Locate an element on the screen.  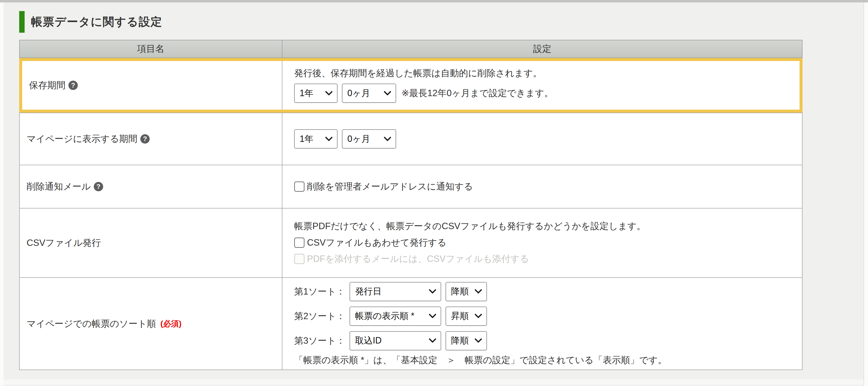
mypage-period-label-cell: マイページに表示する期間 ? is located at coordinates (151, 139).